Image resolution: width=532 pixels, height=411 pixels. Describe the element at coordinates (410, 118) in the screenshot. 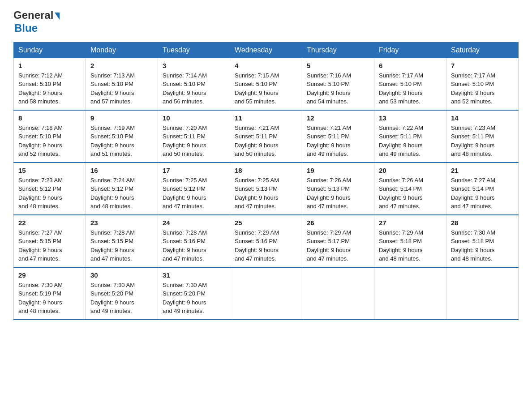

I see `day-number: 13` at that location.